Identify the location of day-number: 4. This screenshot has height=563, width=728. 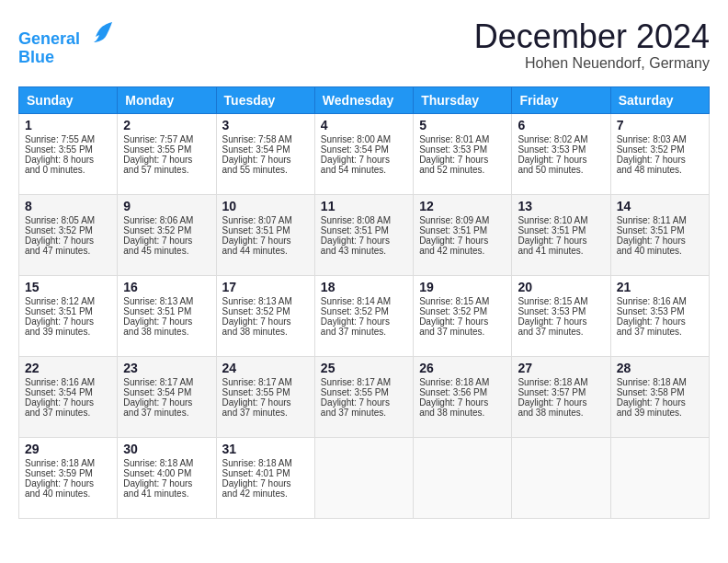
(364, 125).